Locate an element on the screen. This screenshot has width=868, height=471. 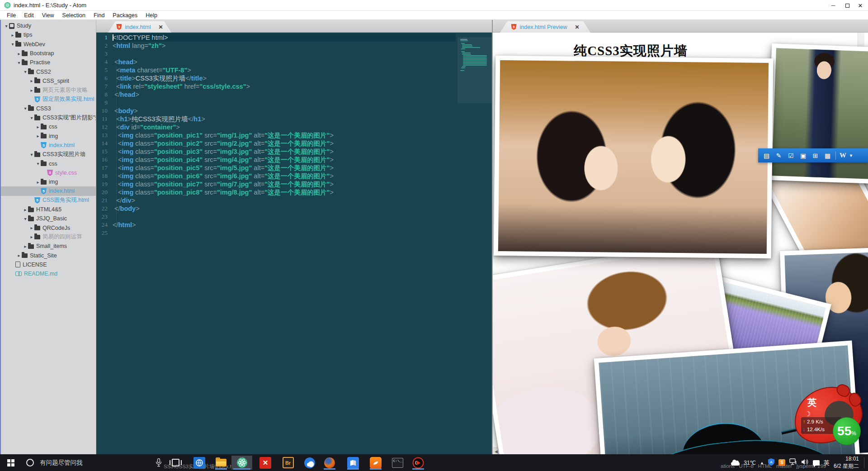
tree-item: README.md is located at coordinates (48, 274).